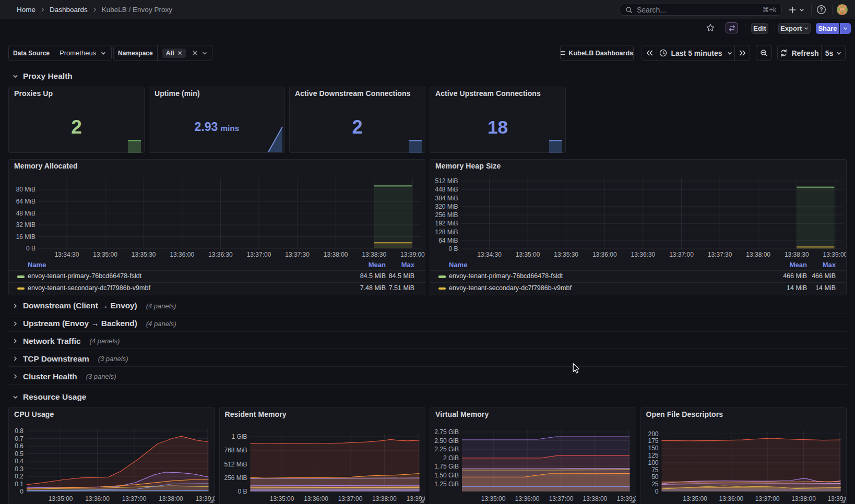 The width and height of the screenshot is (855, 504). Describe the element at coordinates (653, 463) in the screenshot. I see `svg-text: 100` at that location.